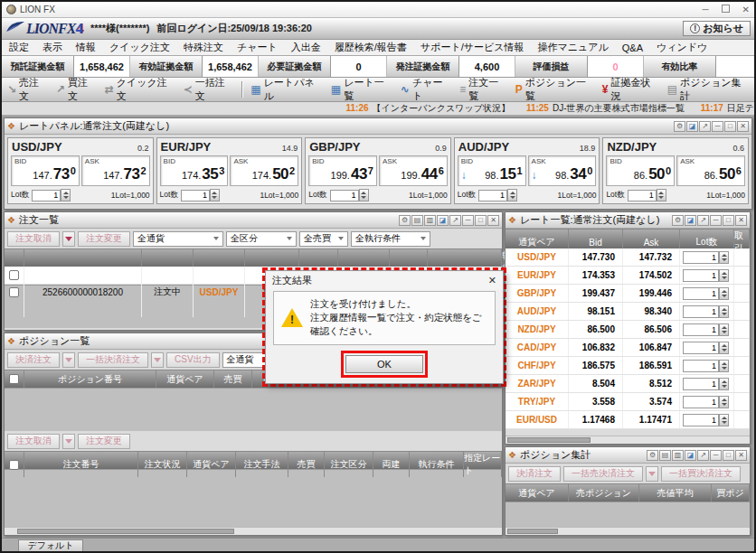 The image size is (756, 553). What do you see at coordinates (261, 239) in the screenshot?
I see `category-filter-select: 全区分` at bounding box center [261, 239].